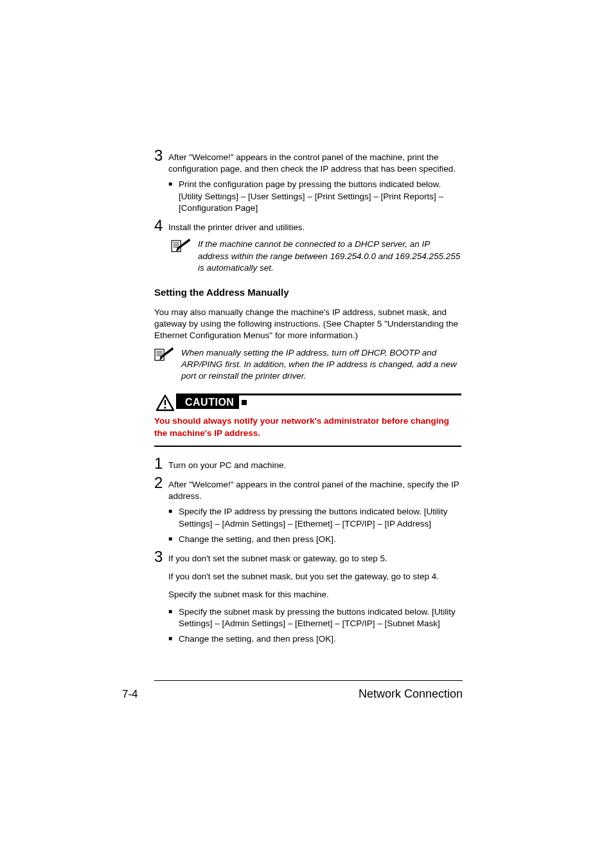 This screenshot has height=868, width=613. Describe the element at coordinates (308, 324) in the screenshot. I see `section-intro: You may also manually change the machine…` at that location.